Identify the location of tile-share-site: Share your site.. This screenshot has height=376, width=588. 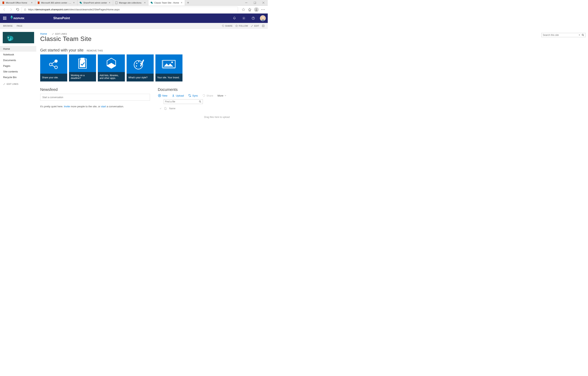
(54, 68).